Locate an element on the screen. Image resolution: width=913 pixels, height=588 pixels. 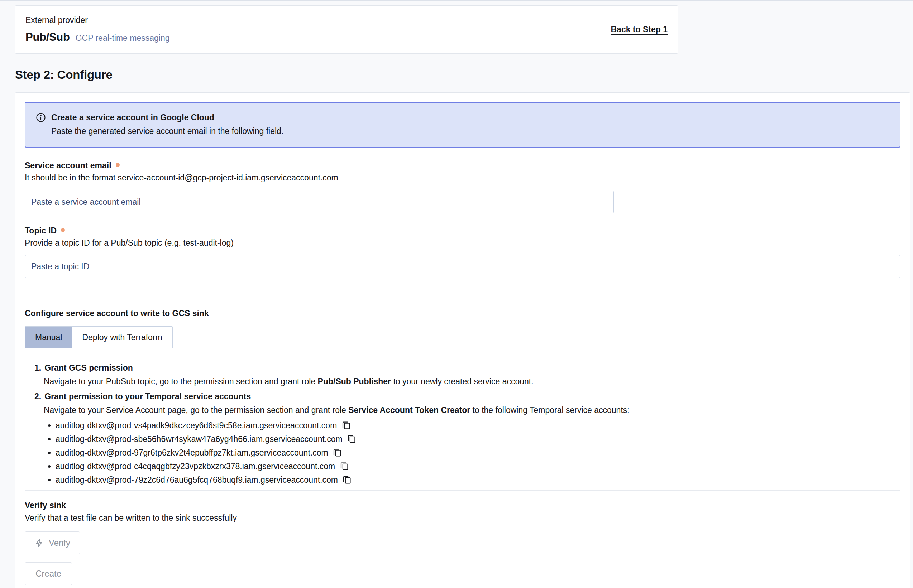
service-account-email: auditlog-dktxv@prod-97gr6tp6zkv2t4epubff… is located at coordinates (192, 453).